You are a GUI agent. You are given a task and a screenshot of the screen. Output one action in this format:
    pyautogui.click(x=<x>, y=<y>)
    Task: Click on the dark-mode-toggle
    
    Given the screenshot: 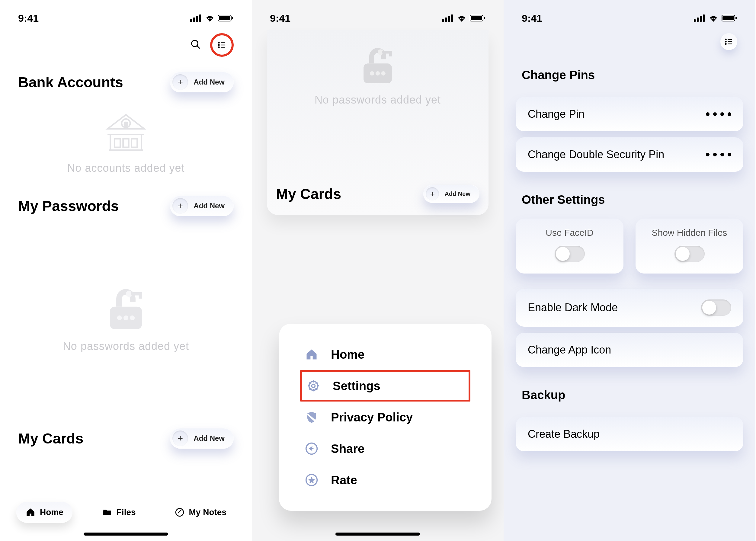 What is the action you would take?
    pyautogui.click(x=716, y=308)
    